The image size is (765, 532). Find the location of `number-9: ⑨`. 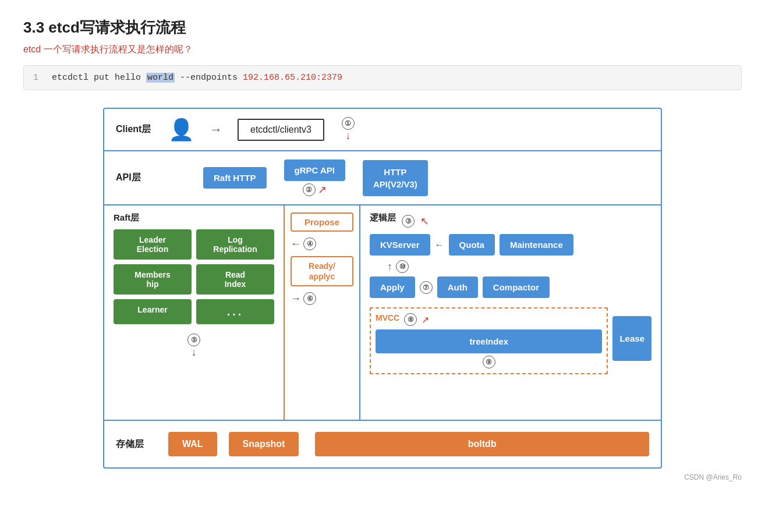

number-9: ⑨ is located at coordinates (489, 362).